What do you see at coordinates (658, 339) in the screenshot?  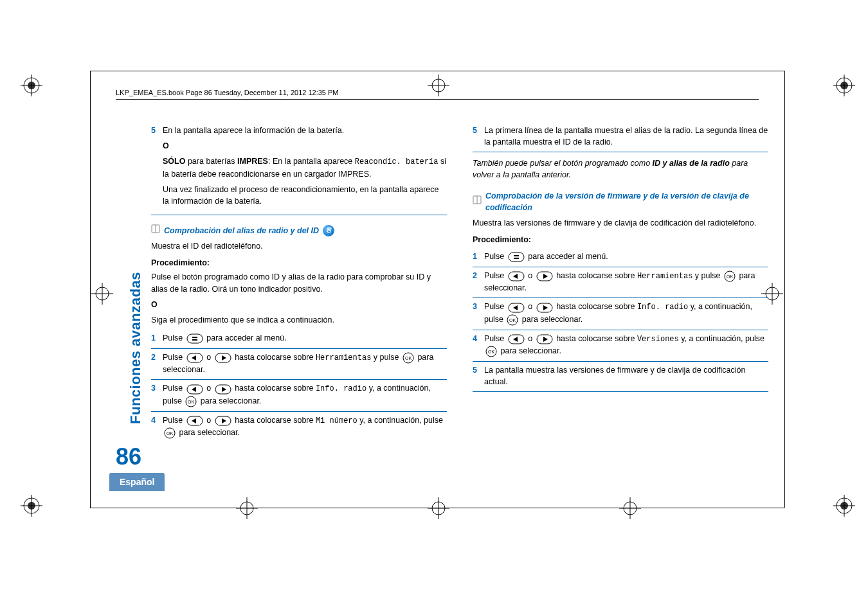 I see `mono-text: Versiones` at bounding box center [658, 339].